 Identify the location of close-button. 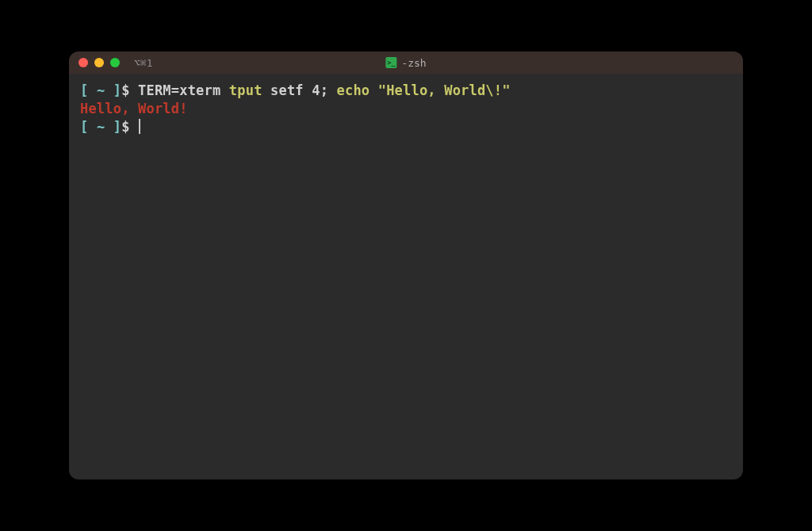
(83, 63).